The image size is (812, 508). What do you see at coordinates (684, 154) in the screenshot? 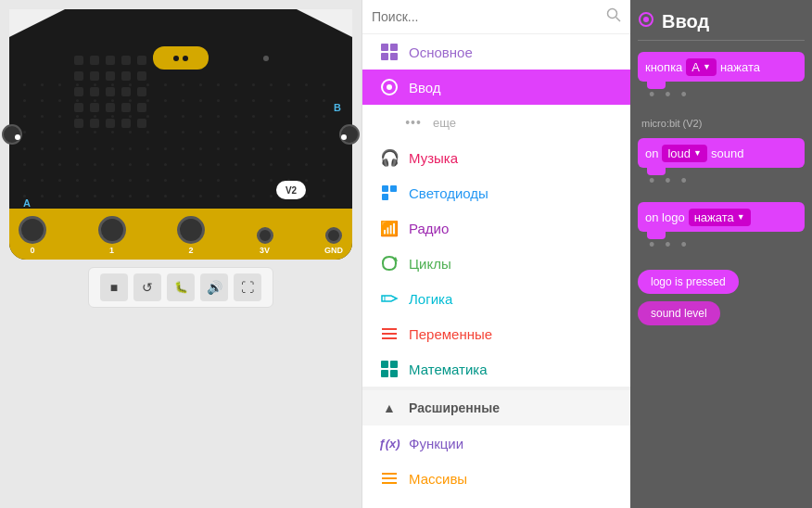
I see `block-loud-dropdown: loud ▼` at bounding box center [684, 154].